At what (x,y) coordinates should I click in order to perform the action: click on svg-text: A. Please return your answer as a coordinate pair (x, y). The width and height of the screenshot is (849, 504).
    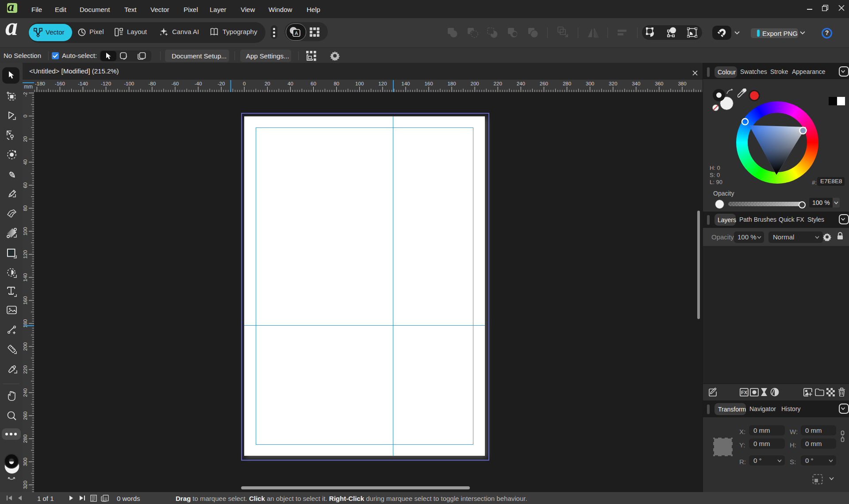
    Looking at the image, I should click on (296, 33).